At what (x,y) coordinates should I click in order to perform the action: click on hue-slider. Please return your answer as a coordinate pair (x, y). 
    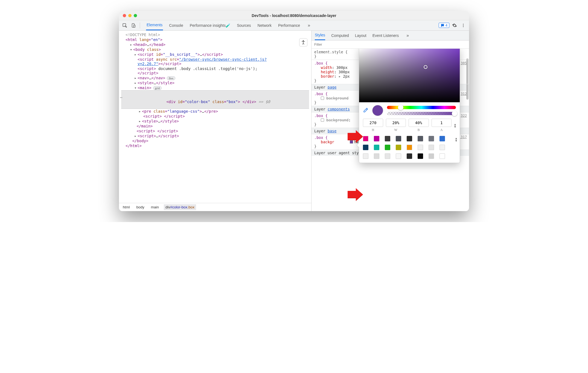
    Looking at the image, I should click on (421, 107).